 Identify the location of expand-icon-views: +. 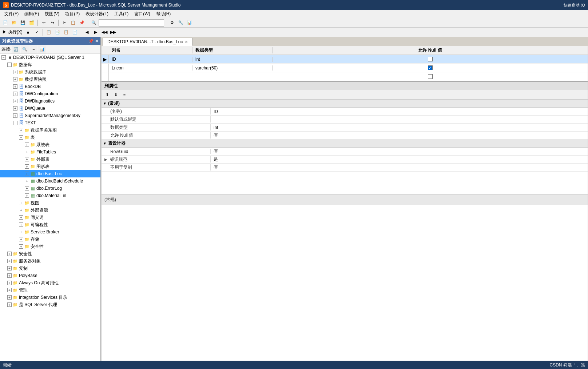
(21, 203).